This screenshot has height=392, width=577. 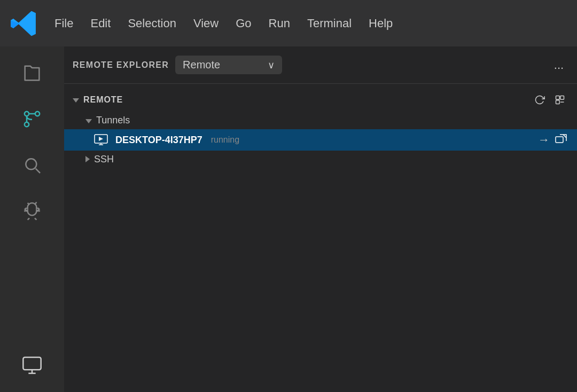 I want to click on sidebar-header-actions: ..., so click(x=559, y=65).